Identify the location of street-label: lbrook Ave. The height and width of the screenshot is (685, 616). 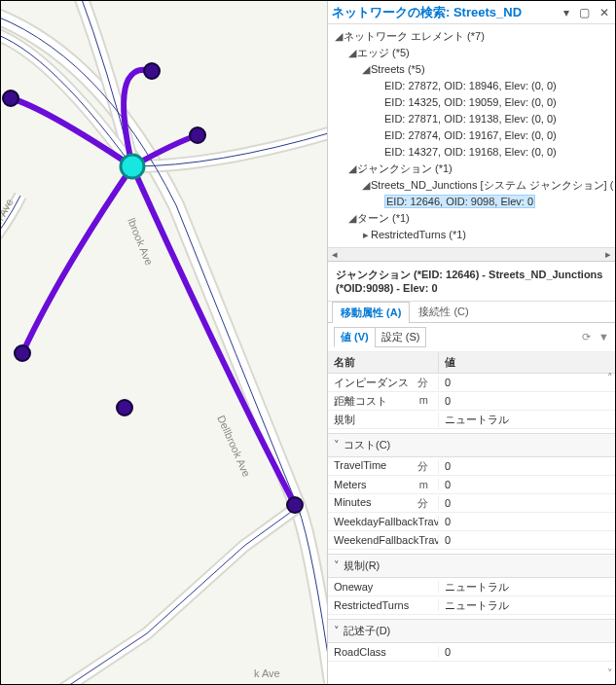
(140, 241).